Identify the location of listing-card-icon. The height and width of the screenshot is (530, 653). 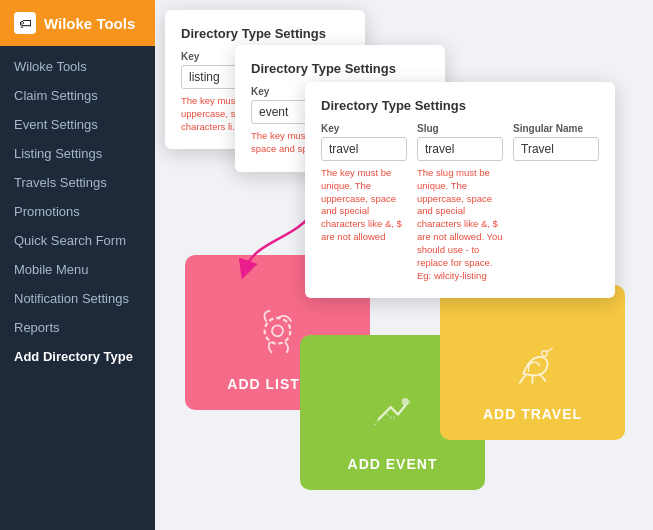
(278, 336).